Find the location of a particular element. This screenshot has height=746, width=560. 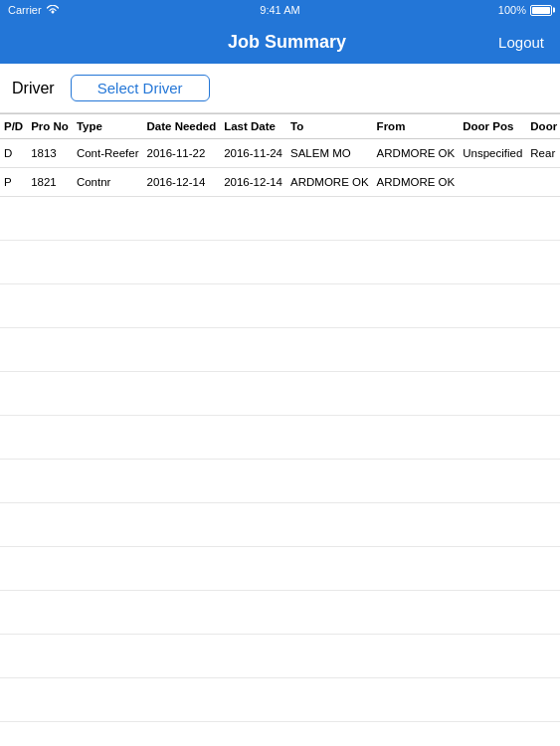

cell-doorType: Rear is located at coordinates (543, 153).